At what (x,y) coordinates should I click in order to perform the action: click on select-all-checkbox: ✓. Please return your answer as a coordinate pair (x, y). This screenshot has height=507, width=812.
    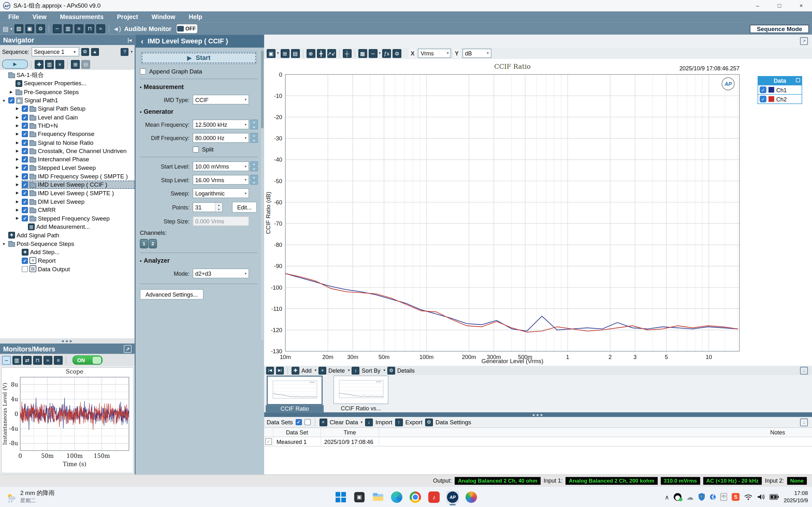
    Looking at the image, I should click on (299, 422).